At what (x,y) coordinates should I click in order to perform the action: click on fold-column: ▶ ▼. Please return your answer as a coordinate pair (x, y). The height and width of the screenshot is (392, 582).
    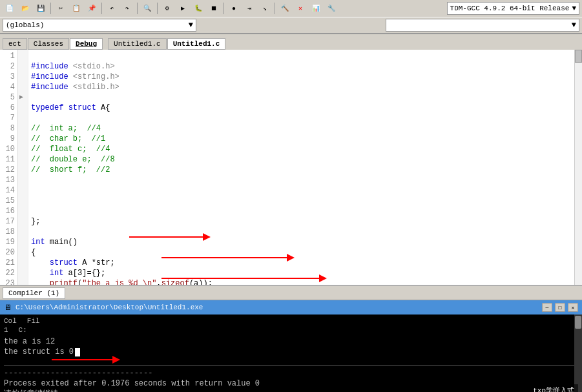
    Looking at the image, I should click on (23, 167).